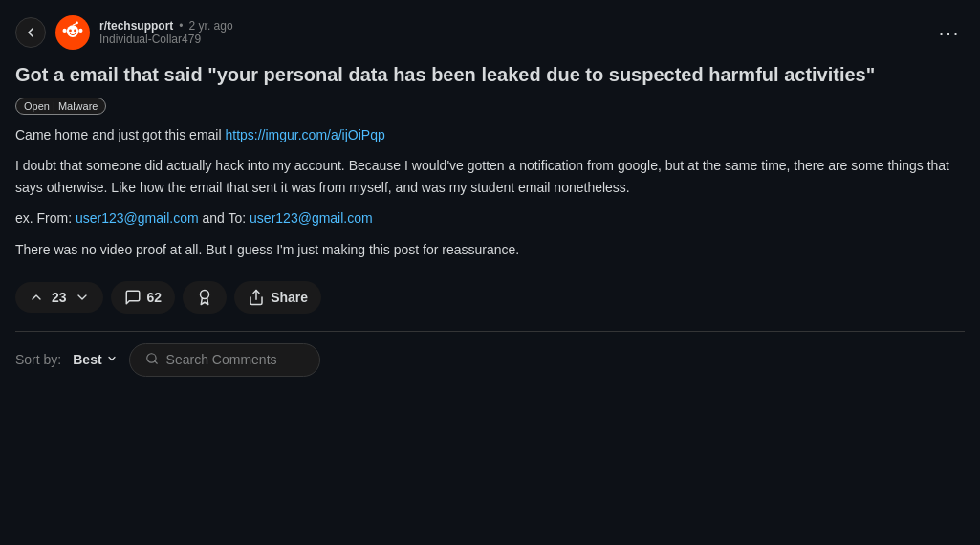 The height and width of the screenshot is (545, 980). What do you see at coordinates (82, 297) in the screenshot?
I see `downvote-icon` at bounding box center [82, 297].